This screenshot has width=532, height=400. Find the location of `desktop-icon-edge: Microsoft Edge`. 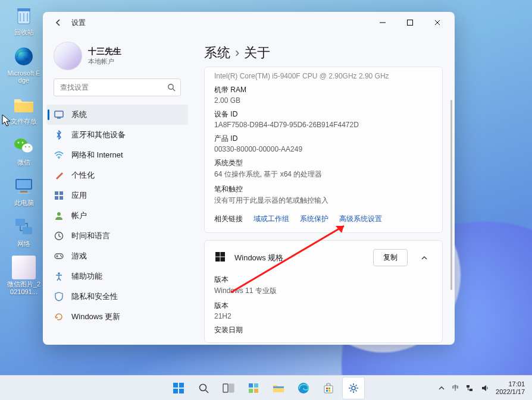

desktop-icon-edge: Microsoft Edge is located at coordinates (24, 64).